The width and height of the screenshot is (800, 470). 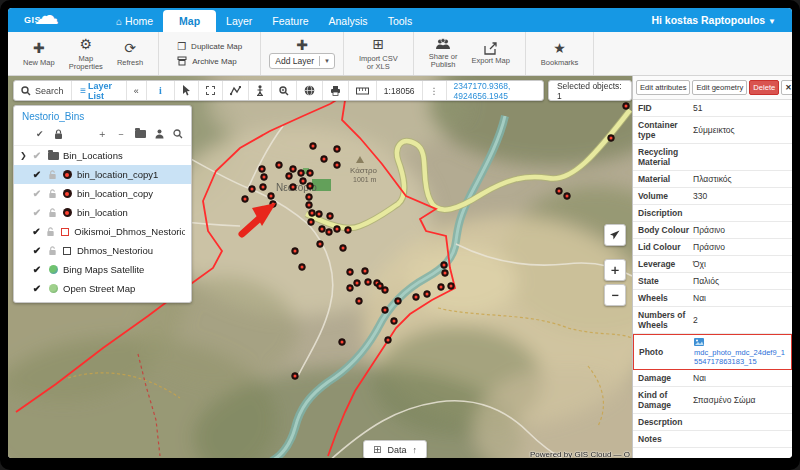 What do you see at coordinates (24, 156) in the screenshot?
I see `expander-icon: ❯` at bounding box center [24, 156].